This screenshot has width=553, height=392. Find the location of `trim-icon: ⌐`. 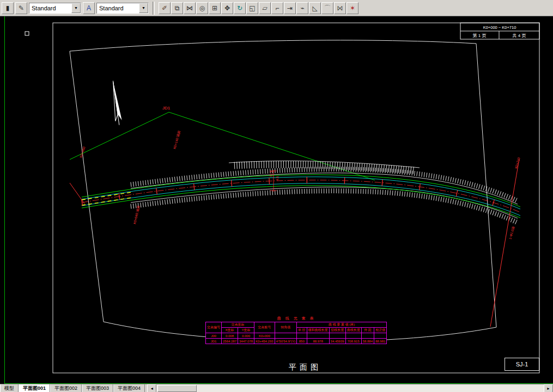

trim-icon: ⌐ is located at coordinates (277, 8).